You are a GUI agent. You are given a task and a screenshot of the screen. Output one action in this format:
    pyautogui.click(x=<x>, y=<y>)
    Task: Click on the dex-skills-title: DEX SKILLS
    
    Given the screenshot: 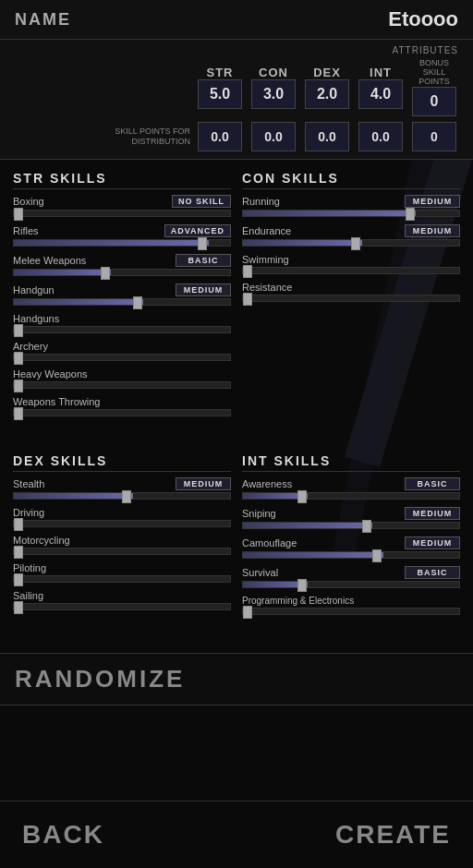 What is the action you would take?
    pyautogui.click(x=122, y=463)
    